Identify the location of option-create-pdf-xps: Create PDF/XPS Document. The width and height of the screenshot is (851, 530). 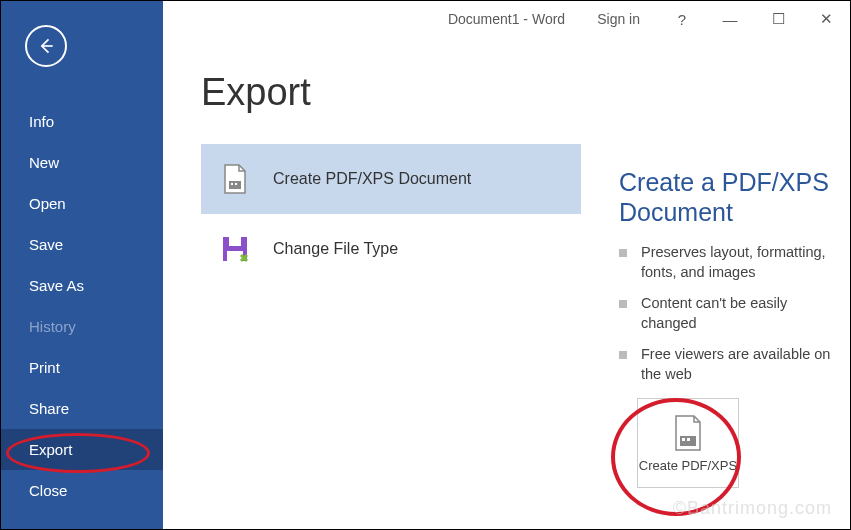
(391, 179).